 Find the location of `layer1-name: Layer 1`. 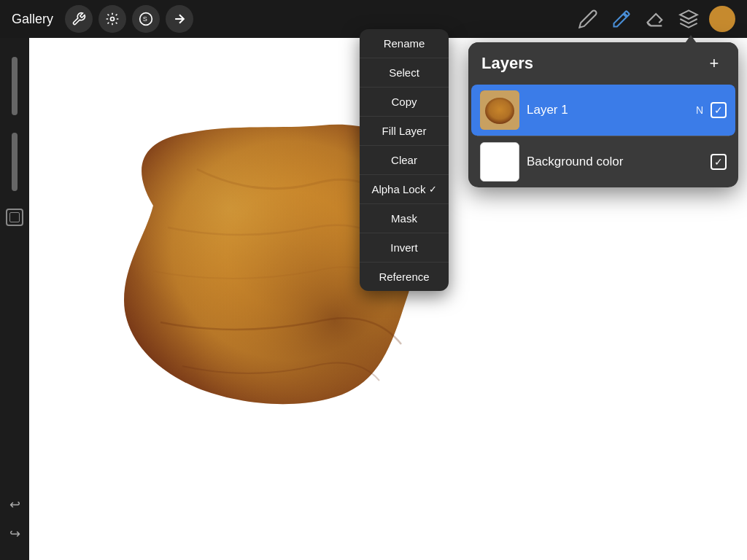

layer1-name: Layer 1 is located at coordinates (608, 110).